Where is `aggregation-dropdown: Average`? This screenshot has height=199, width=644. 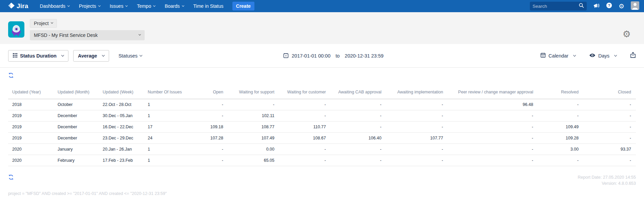 aggregation-dropdown: Average is located at coordinates (91, 56).